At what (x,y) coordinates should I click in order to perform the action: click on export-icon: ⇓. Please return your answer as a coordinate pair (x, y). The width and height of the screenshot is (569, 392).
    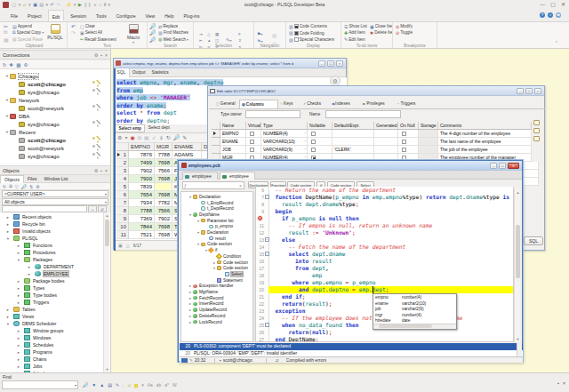
    Looking at the image, I should click on (162, 138).